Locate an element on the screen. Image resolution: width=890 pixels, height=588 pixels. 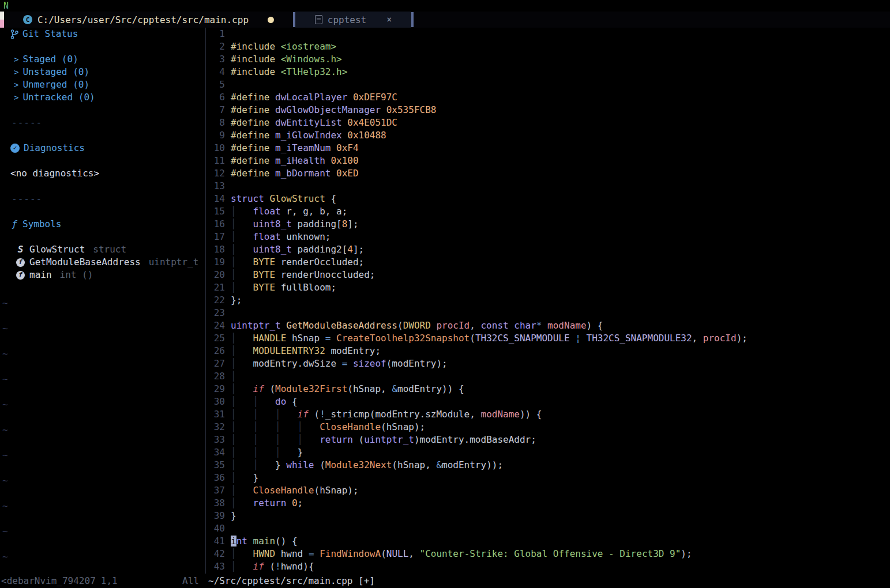
code-line: 7#define dwGlowObjectManager 0x535FCB8 is located at coordinates (548, 110).